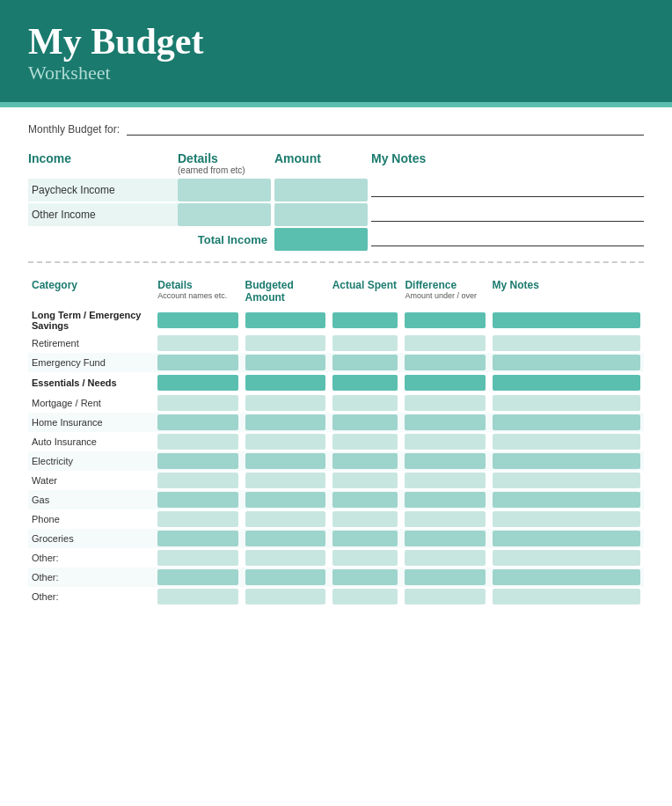 The image size is (672, 806). What do you see at coordinates (336, 73) in the screenshot?
I see `page-subtitle: Worksheet` at bounding box center [336, 73].